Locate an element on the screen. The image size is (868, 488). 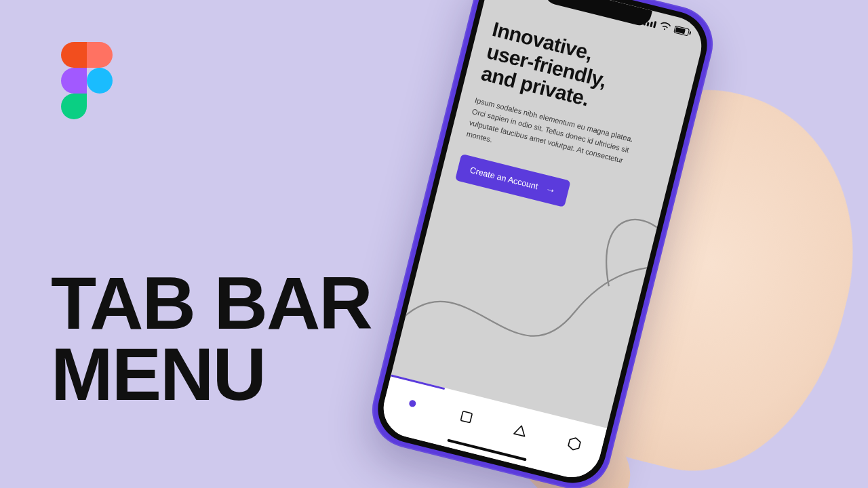
tab-two is located at coordinates (467, 417).